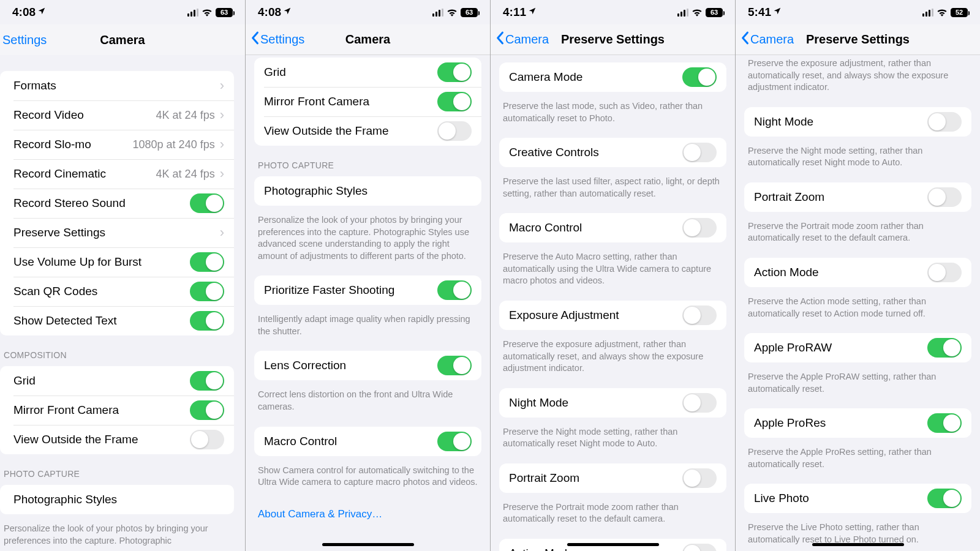 The width and height of the screenshot is (980, 551). What do you see at coordinates (119, 86) in the screenshot?
I see `formats-row: Formats›` at bounding box center [119, 86].